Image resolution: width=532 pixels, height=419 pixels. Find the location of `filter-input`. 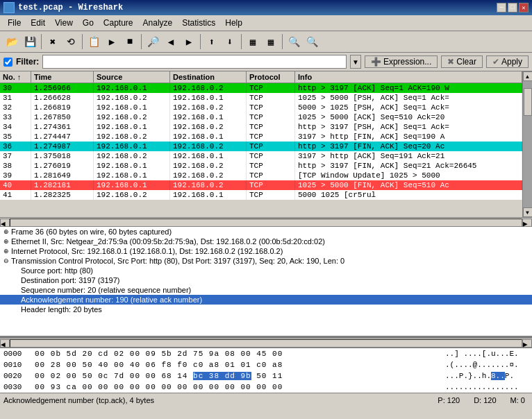

filter-input is located at coordinates (194, 62).